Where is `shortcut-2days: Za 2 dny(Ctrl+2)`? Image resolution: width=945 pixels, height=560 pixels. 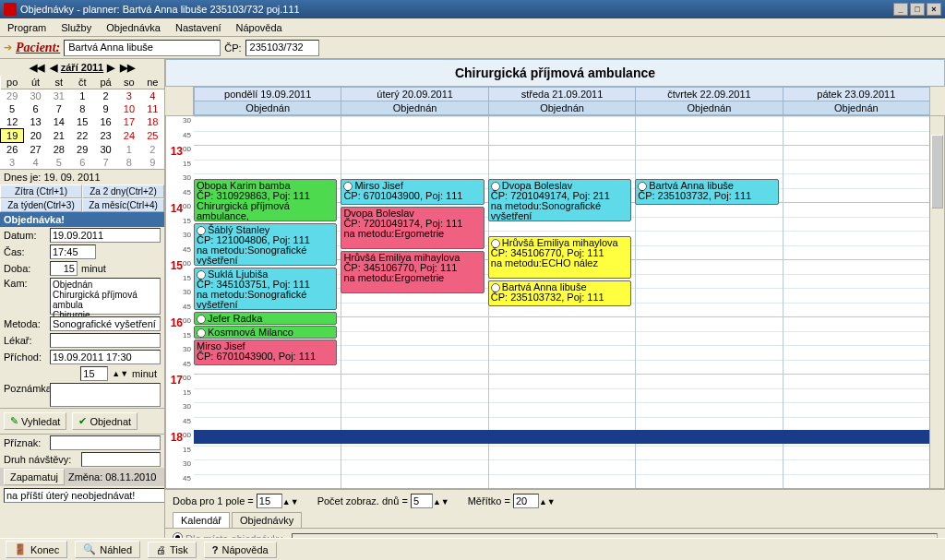
shortcut-2days: Za 2 dny(Ctrl+2) is located at coordinates (124, 192).